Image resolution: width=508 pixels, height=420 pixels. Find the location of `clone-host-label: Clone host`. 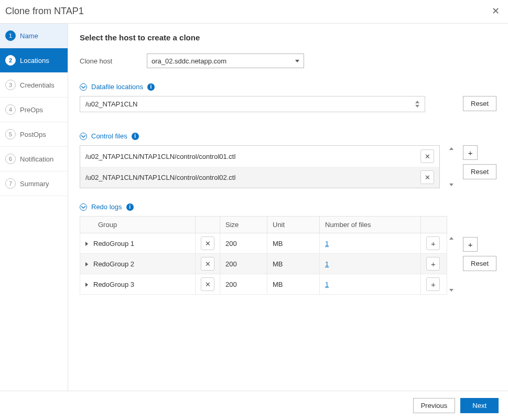

clone-host-label: Clone host is located at coordinates (113, 61).